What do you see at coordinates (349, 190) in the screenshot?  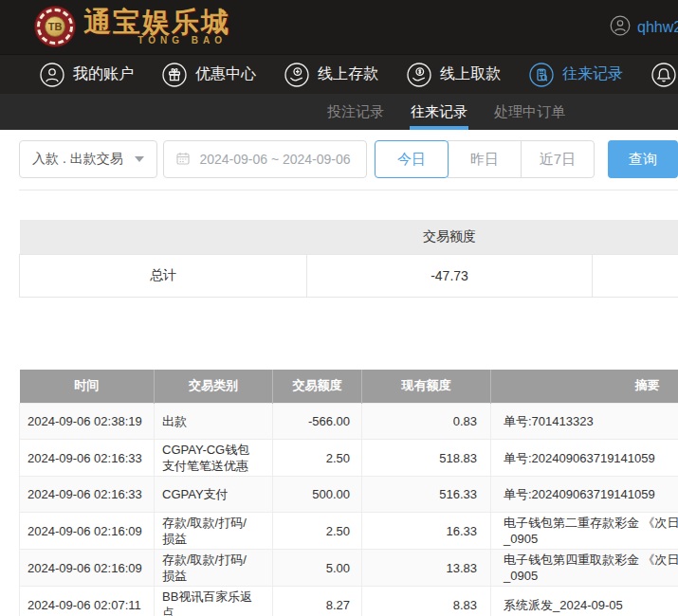 I see `divider` at bounding box center [349, 190].